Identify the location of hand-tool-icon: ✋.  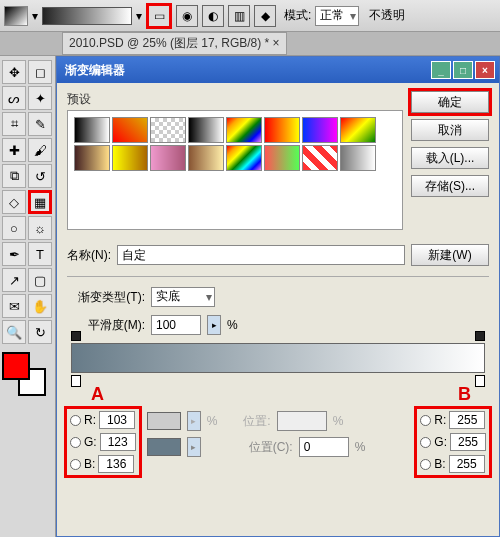
(40, 306).